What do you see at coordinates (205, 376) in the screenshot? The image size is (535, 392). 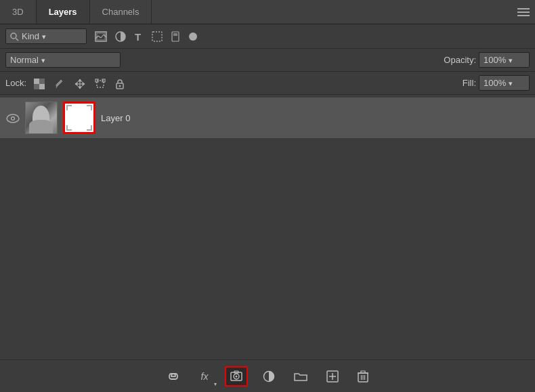 I see `layer-fx-button: fx ▾` at bounding box center [205, 376].